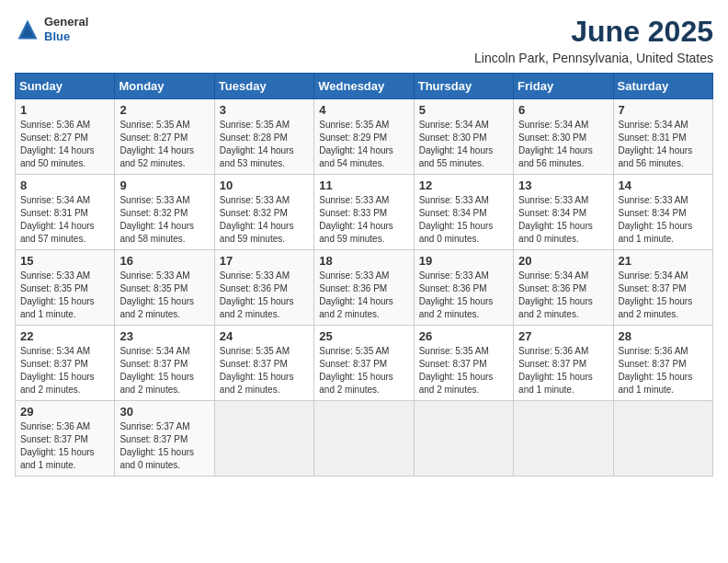 The image size is (728, 563). I want to click on day-number: 8, so click(64, 186).